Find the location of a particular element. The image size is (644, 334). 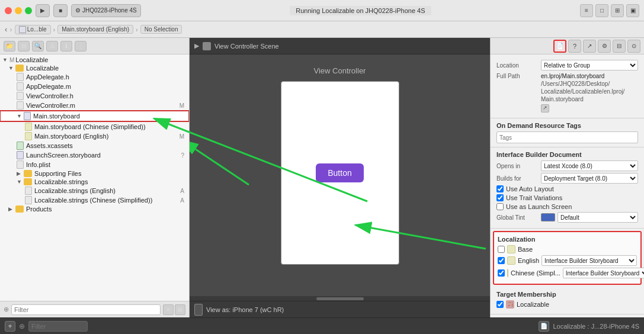

canvas-scrollbar is located at coordinates (340, 298).